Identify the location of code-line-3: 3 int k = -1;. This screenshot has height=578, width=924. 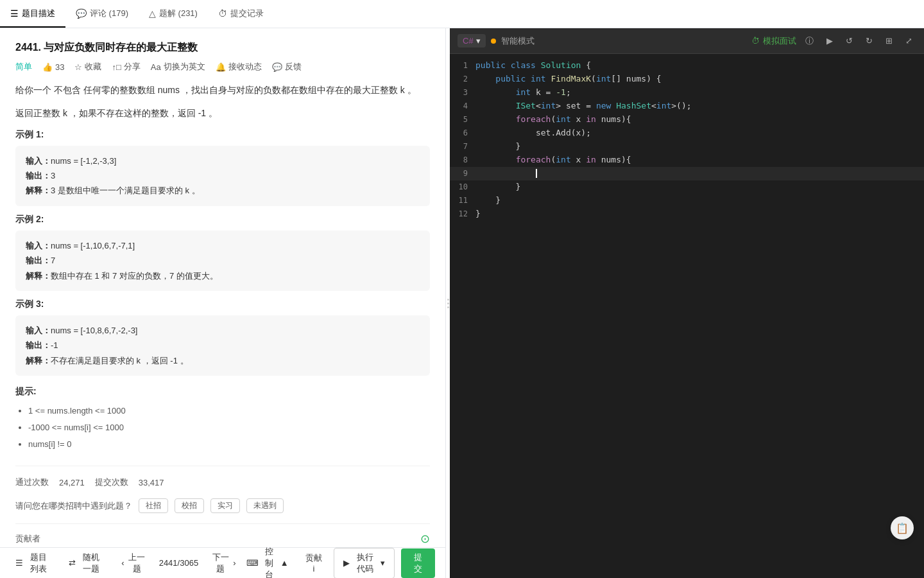
(687, 92).